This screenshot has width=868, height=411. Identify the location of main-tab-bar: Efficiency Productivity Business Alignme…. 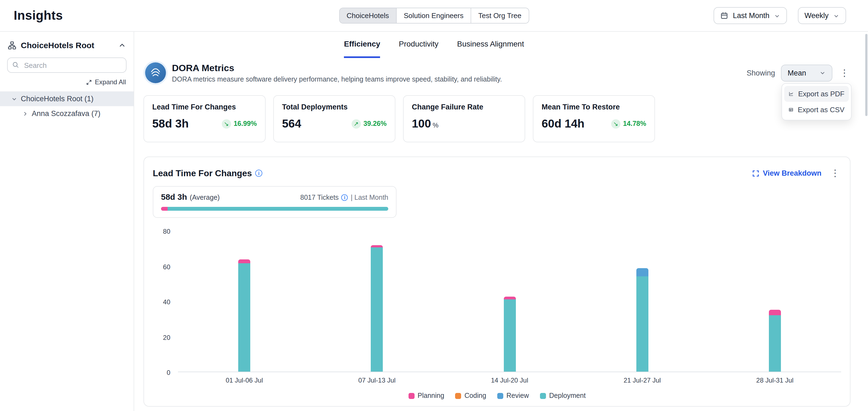
(434, 45).